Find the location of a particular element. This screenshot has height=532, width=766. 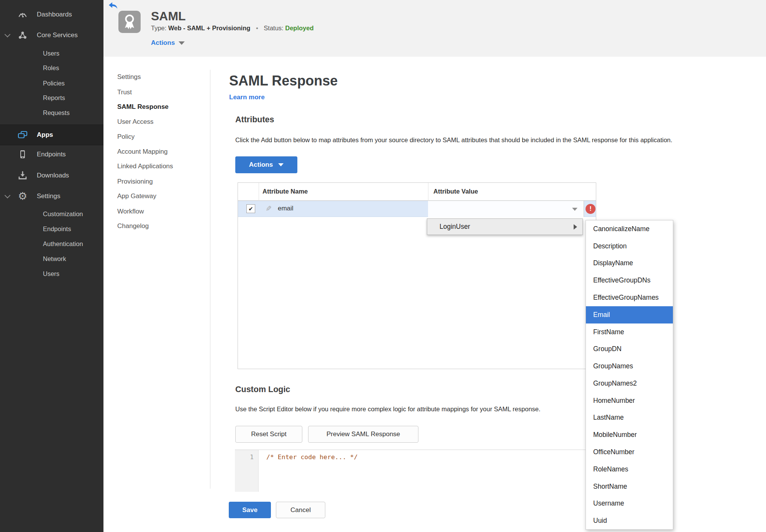

dropdown-menu-loginuser: LoginUser is located at coordinates (505, 227).